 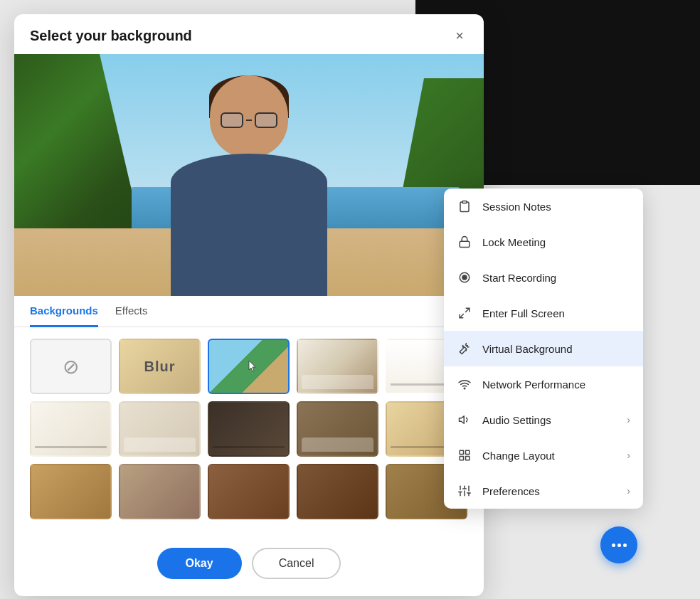 What do you see at coordinates (249, 120) in the screenshot?
I see `glasses-bridge` at bounding box center [249, 120].